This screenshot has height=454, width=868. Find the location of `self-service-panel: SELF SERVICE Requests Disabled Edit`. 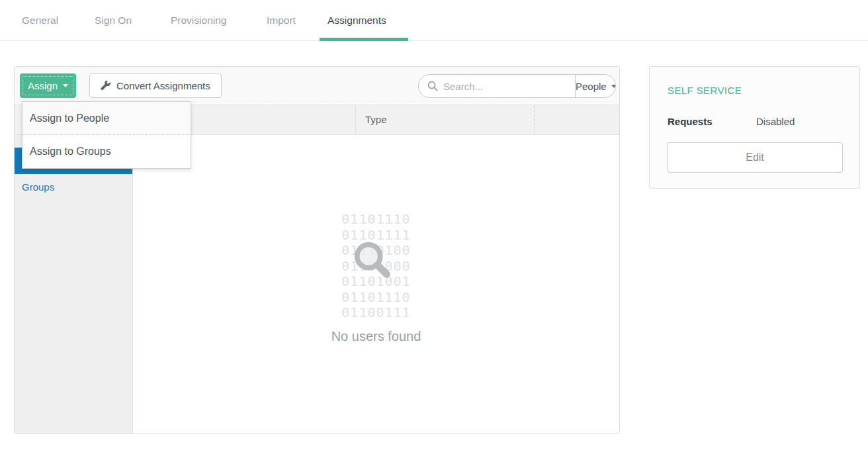

self-service-panel: SELF SERVICE Requests Disabled Edit is located at coordinates (754, 127).